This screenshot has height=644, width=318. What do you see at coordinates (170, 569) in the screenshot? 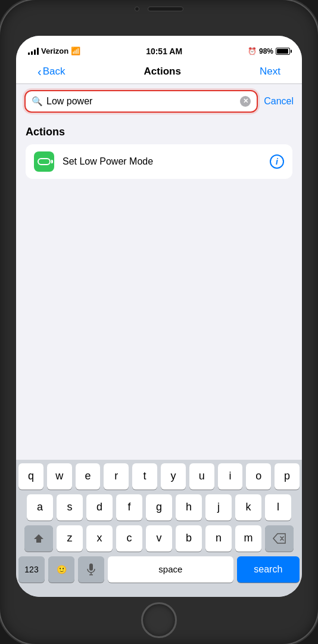
I see `space-key: space` at bounding box center [170, 569].